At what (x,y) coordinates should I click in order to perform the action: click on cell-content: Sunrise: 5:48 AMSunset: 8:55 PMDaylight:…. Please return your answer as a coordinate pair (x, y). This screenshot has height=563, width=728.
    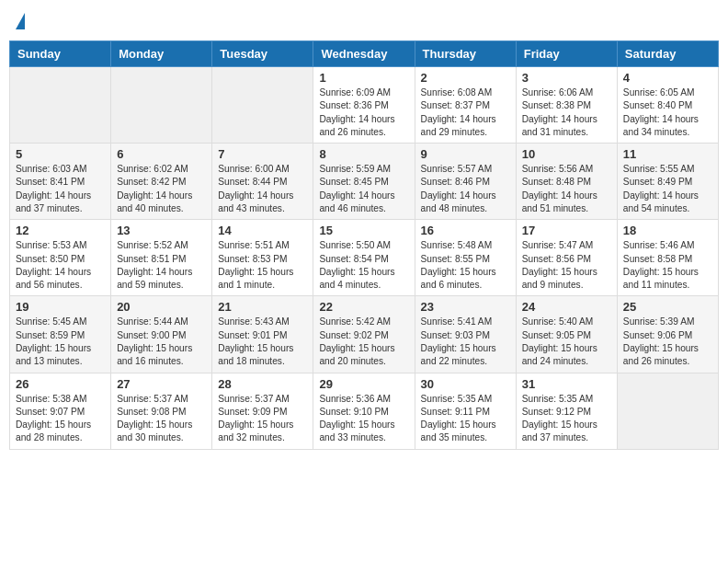
    Looking at the image, I should click on (465, 265).